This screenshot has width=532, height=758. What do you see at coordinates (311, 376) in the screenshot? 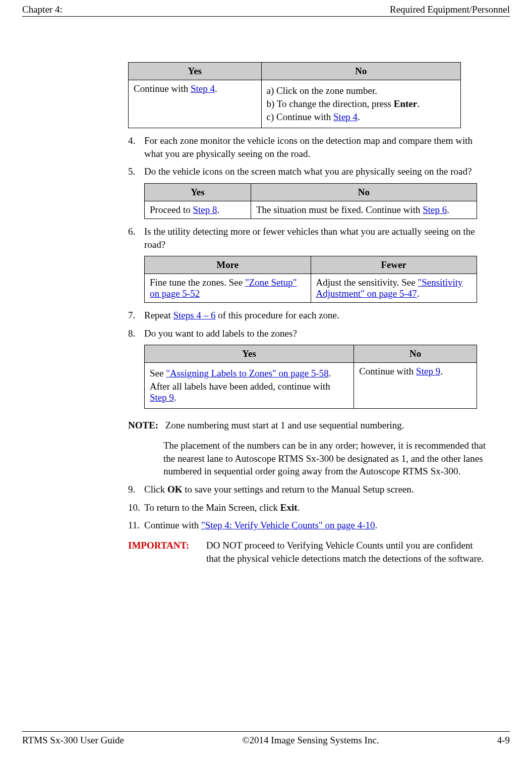
I see `decision-table-4: Yes No See "Assigning Labels to Zones" o…` at bounding box center [311, 376].